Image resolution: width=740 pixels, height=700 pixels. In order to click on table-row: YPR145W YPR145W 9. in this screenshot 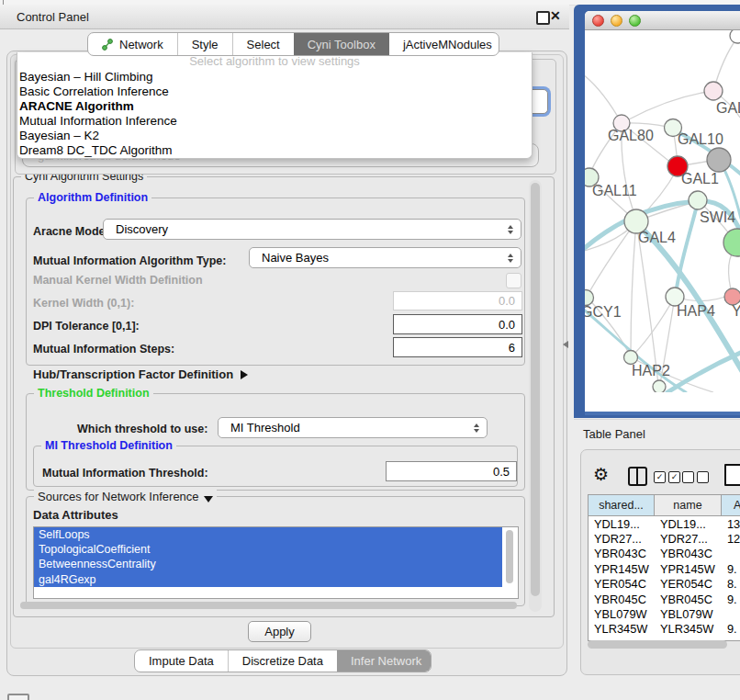, I will do `click(665, 569)`.